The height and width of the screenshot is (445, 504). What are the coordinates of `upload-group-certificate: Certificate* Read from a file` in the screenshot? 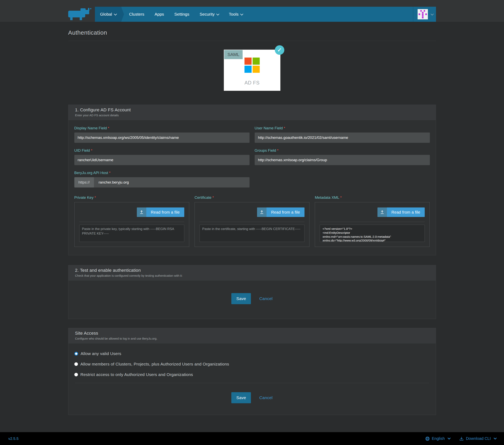 It's located at (252, 221).